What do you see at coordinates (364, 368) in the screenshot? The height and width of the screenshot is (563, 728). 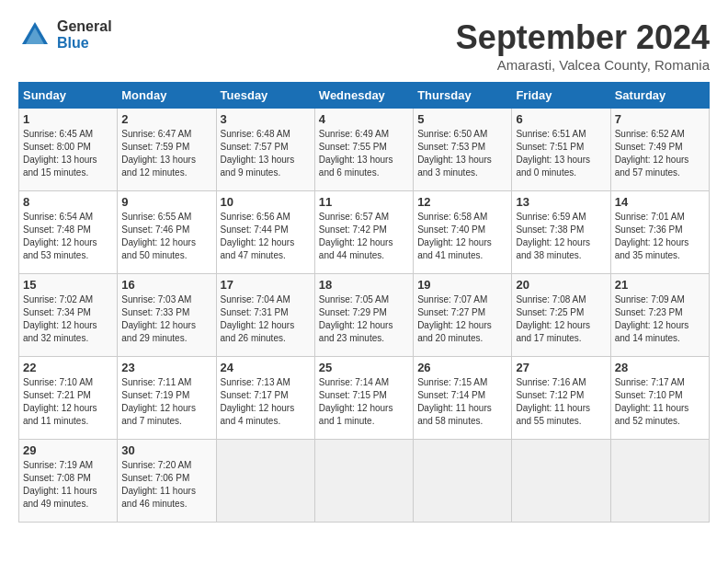 I see `day-number: 25` at bounding box center [364, 368].